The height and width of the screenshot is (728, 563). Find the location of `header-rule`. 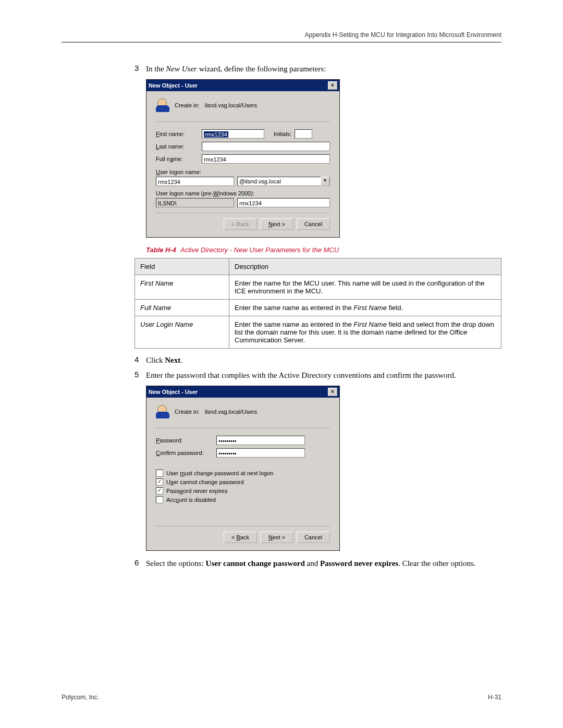

header-rule is located at coordinates (282, 42).